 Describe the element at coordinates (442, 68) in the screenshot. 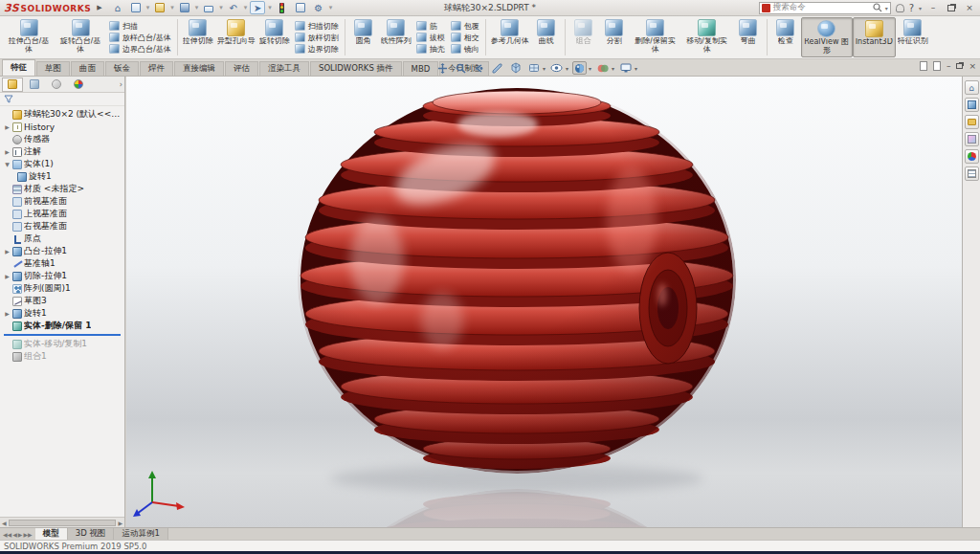

I see `zoom-to-fit-icon` at that location.